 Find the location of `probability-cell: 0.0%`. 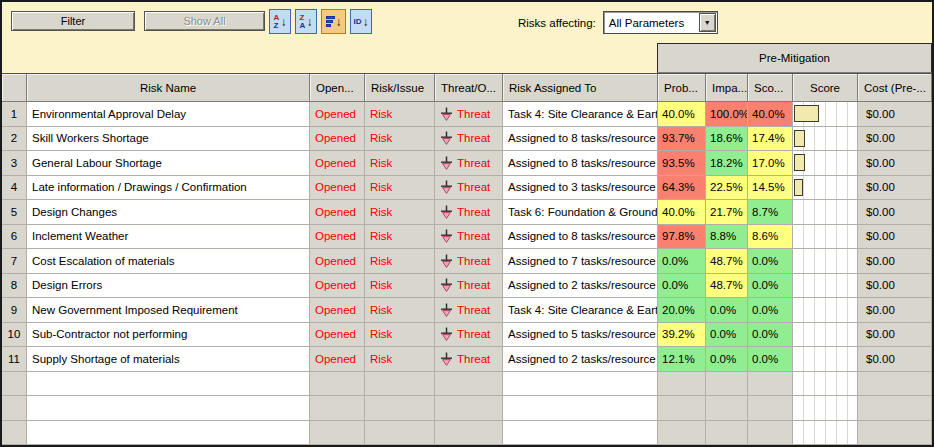

probability-cell: 0.0% is located at coordinates (682, 286).